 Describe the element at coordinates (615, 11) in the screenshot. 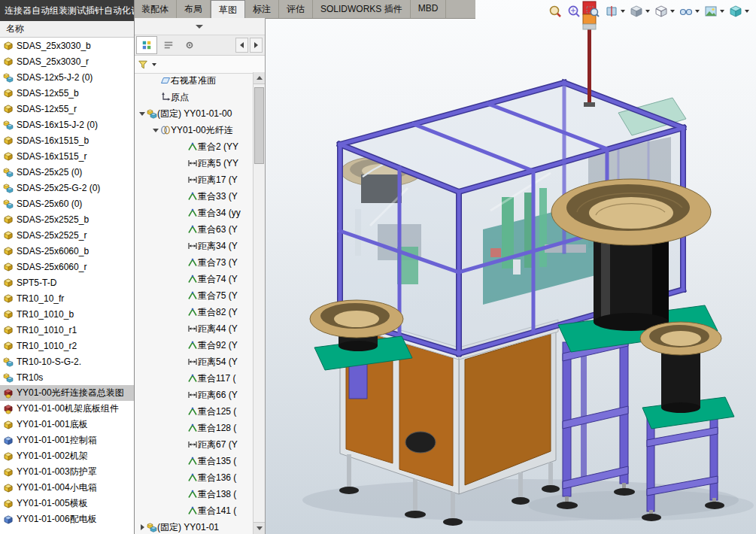

I see `section-view-button` at that location.